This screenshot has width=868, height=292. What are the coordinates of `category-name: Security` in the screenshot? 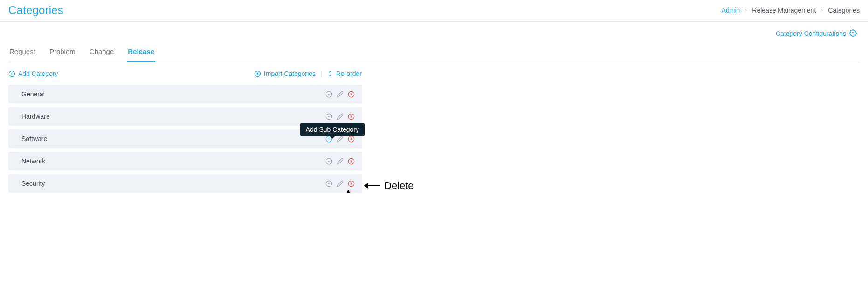 It's located at (34, 183).